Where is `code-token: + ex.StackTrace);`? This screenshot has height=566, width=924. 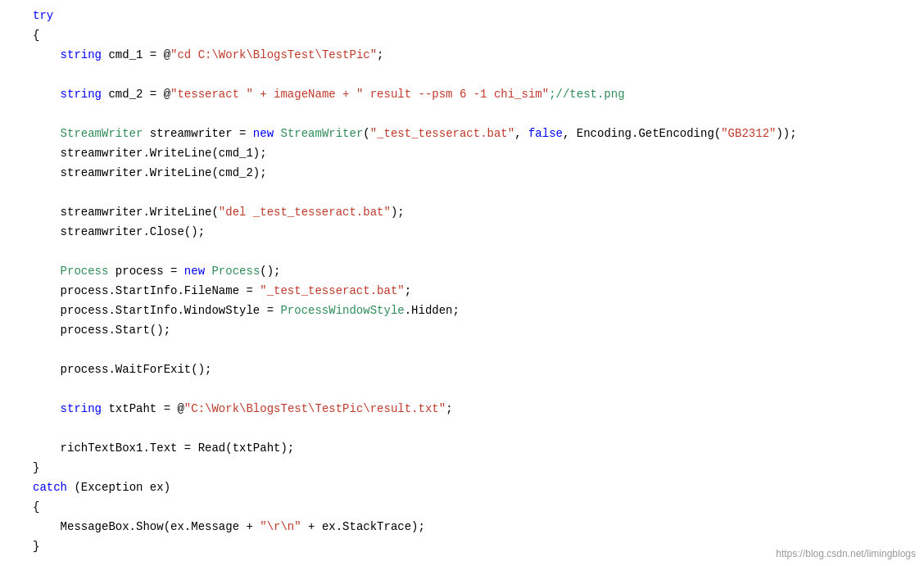
code-token: + ex.StackTrace); is located at coordinates (364, 527).